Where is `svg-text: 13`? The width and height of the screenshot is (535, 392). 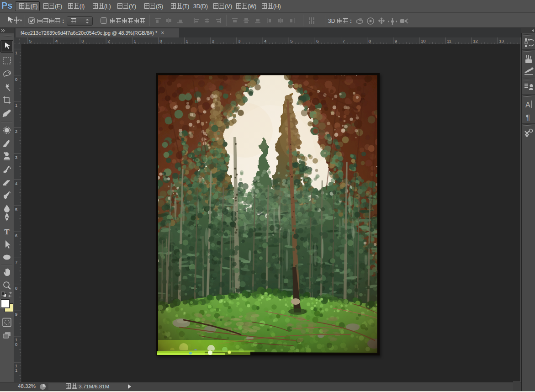
svg-text: 13 is located at coordinates (502, 41).